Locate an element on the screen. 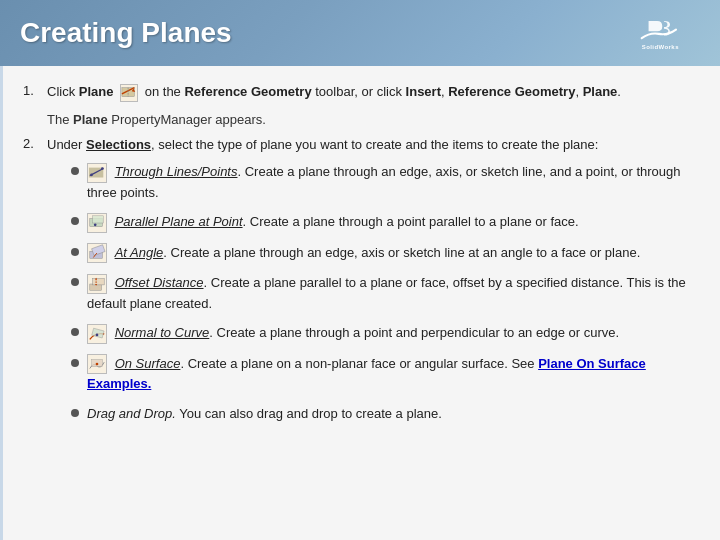 The image size is (720, 540). step-2-text: Under Selections, select the type of pla… is located at coordinates (322, 144).